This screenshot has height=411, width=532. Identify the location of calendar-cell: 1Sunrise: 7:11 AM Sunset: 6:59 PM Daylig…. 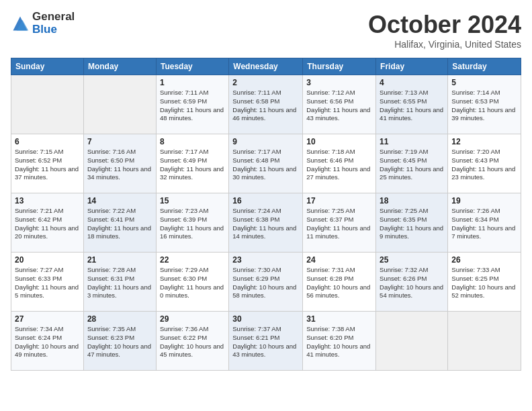
(192, 105).